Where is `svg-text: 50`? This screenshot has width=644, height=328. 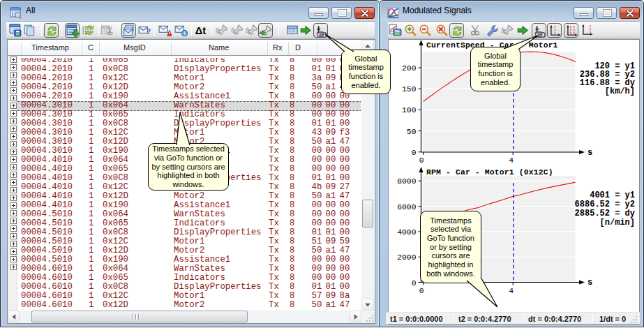 svg-text: 50 is located at coordinates (412, 132).